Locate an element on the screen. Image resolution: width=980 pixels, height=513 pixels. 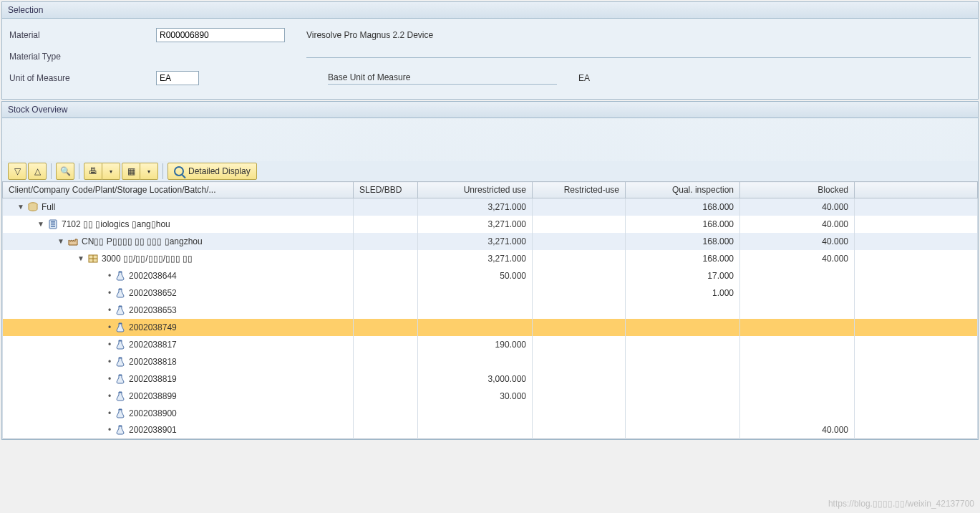
tree-label: 2002038817 is located at coordinates (153, 345).